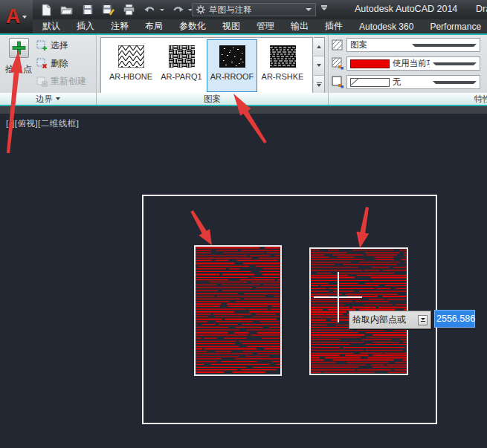  What do you see at coordinates (413, 64) in the screenshot?
I see `hatch-color-dropdown: 使用当前项` at bounding box center [413, 64].